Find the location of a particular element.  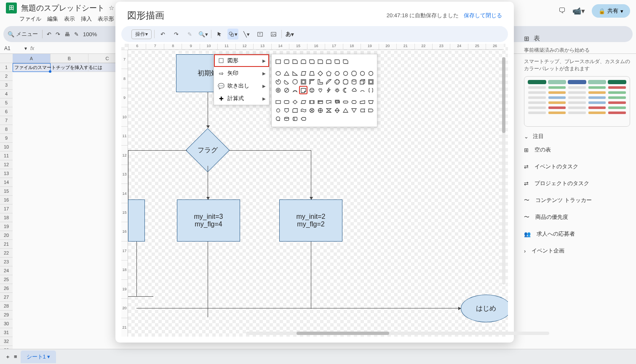

shape-lightning-icon is located at coordinates (329, 90).